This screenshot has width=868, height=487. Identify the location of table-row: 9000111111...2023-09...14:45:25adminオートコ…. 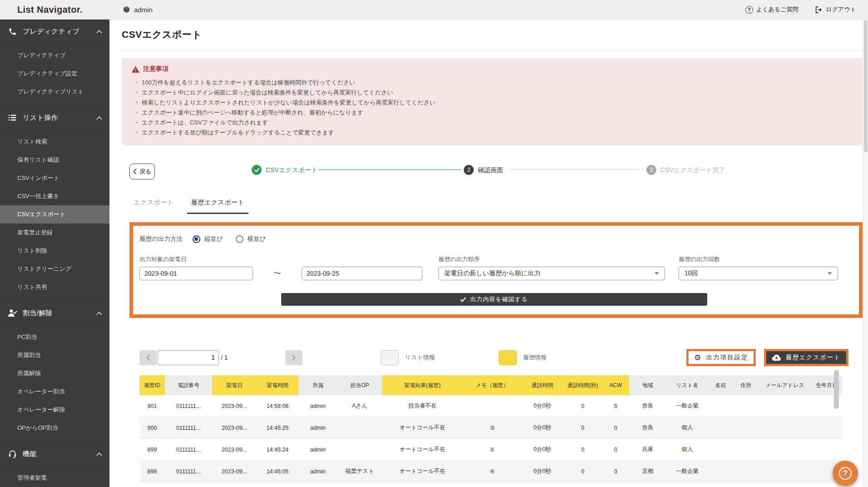
(491, 428).